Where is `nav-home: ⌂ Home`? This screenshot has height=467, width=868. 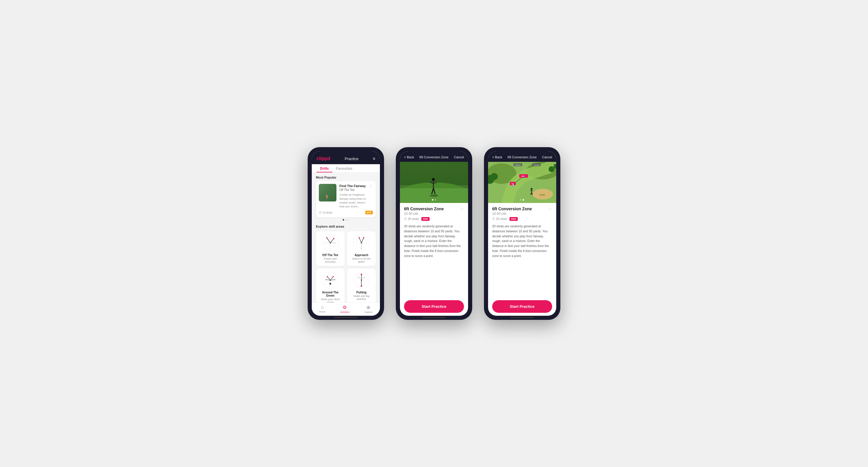 nav-home: ⌂ Home is located at coordinates (322, 309).